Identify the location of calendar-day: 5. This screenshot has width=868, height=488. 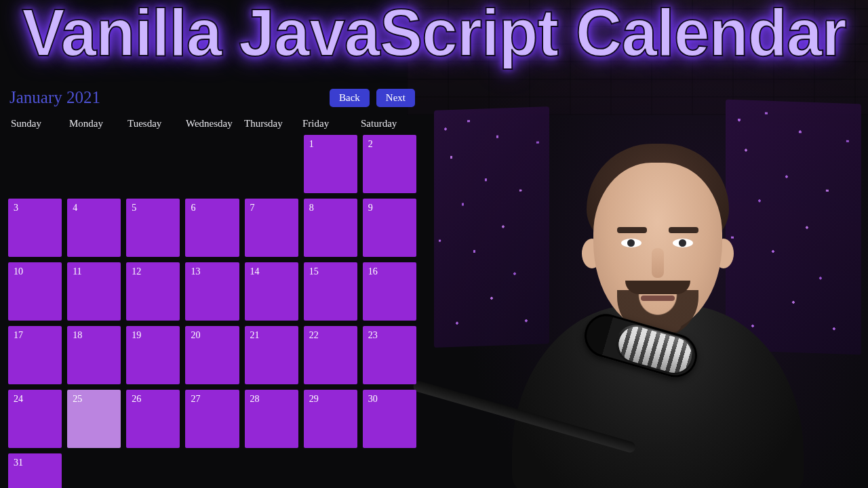
(153, 228).